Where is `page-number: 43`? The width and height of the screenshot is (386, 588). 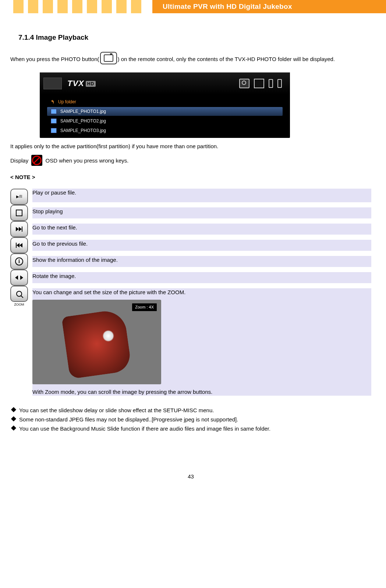 page-number: 43 is located at coordinates (191, 477).